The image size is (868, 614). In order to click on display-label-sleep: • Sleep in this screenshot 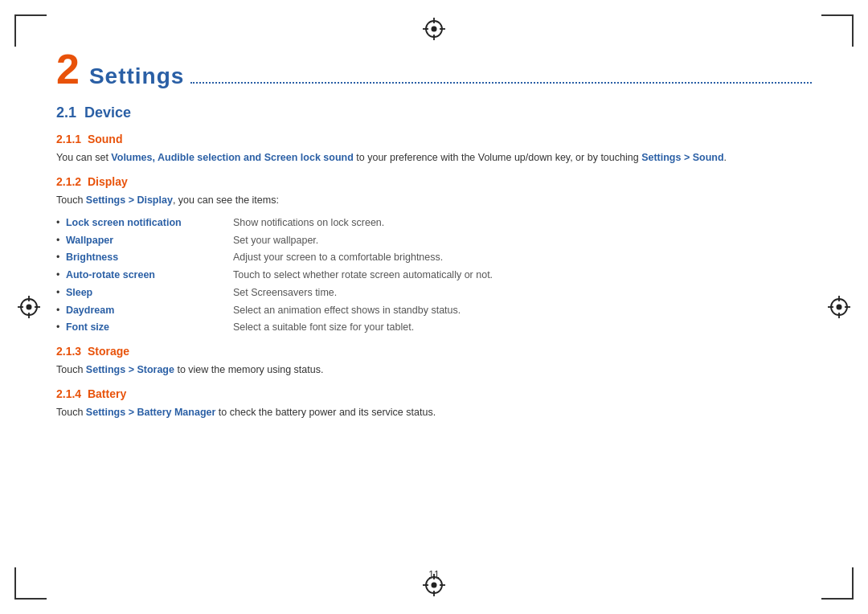, I will do `click(145, 293)`.